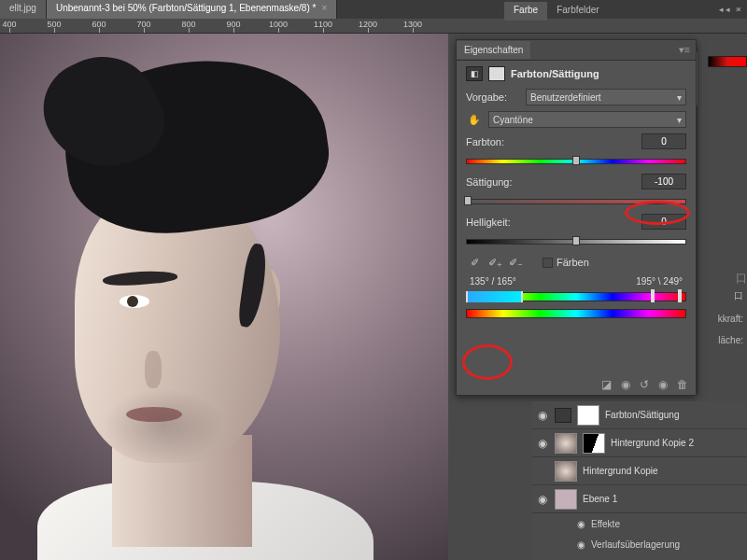 This screenshot has height=560, width=747. Describe the element at coordinates (573, 262) in the screenshot. I see `colorize-label: Färben` at that location.